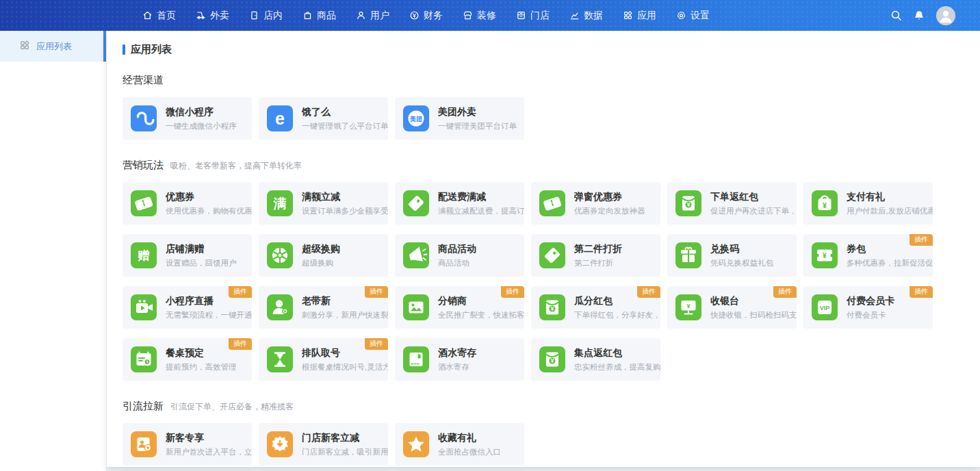 The height and width of the screenshot is (471, 980). What do you see at coordinates (280, 118) in the screenshot?
I see `eleme-icon: e` at bounding box center [280, 118].